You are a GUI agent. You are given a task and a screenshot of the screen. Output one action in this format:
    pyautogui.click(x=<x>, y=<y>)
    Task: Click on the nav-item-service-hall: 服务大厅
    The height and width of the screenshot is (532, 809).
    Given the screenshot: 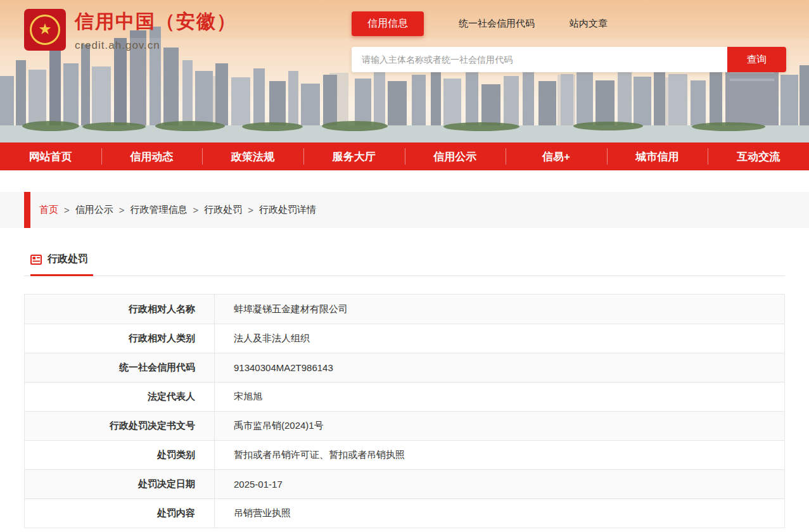 What is the action you would take?
    pyautogui.click(x=354, y=156)
    